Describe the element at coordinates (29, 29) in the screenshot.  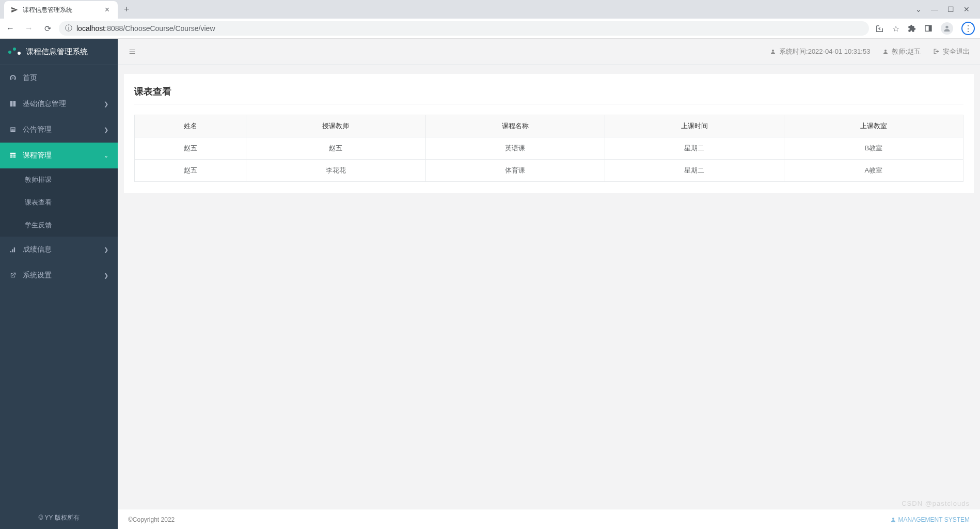
I see `nav-buttons: ← → ⟳` at that location.